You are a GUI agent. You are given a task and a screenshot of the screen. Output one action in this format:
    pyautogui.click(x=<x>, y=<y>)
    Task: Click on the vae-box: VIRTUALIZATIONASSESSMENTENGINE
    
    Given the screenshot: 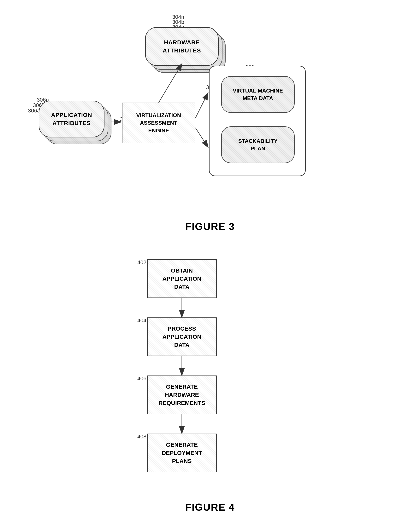 What is the action you would take?
    pyautogui.click(x=159, y=123)
    